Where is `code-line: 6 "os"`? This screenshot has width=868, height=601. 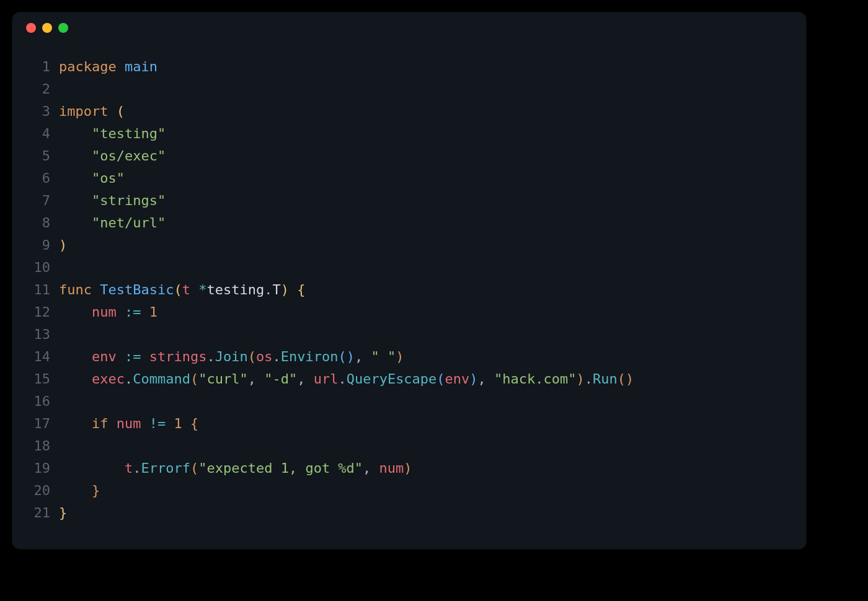 code-line: 6 "os" is located at coordinates (409, 178).